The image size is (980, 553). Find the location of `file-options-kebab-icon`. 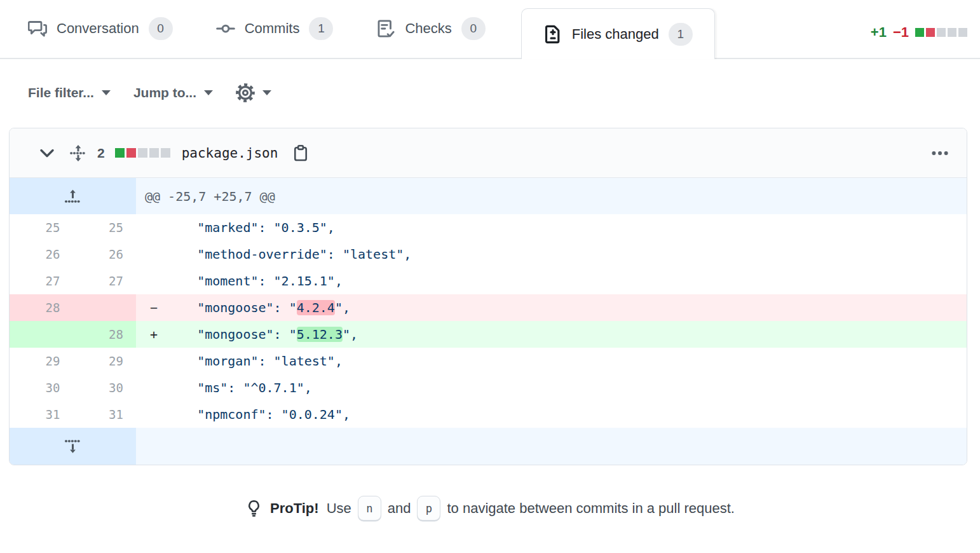

file-options-kebab-icon is located at coordinates (940, 153).